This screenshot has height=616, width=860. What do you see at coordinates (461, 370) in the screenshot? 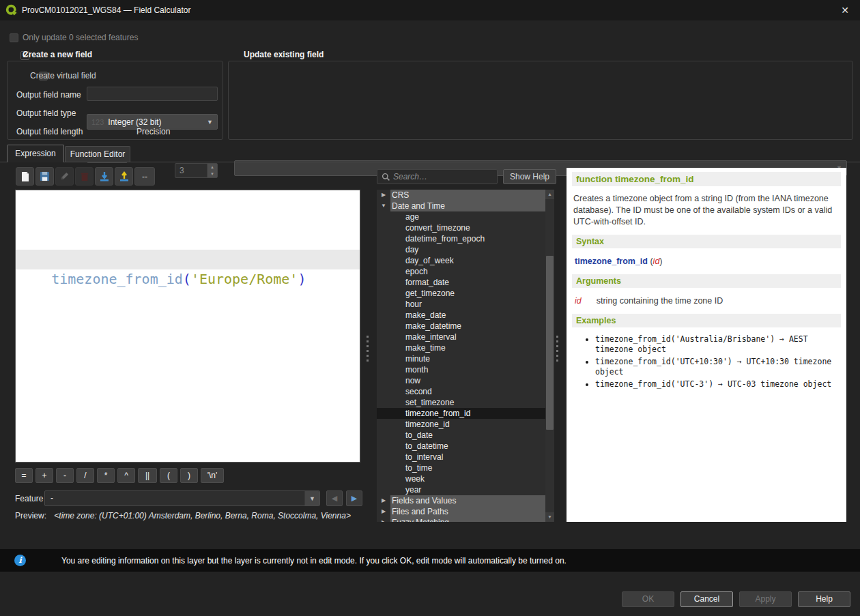
I see `function-tree-row: month` at bounding box center [461, 370].